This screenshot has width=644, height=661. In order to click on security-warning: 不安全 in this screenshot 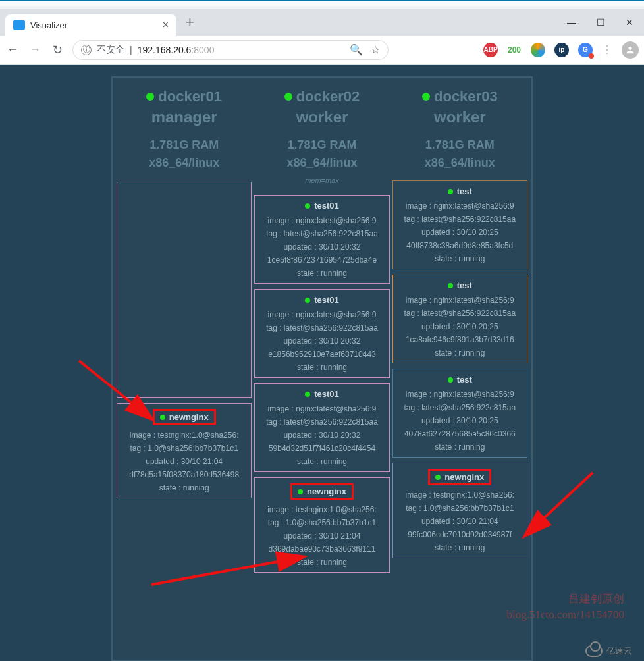, I will do `click(111, 50)`.